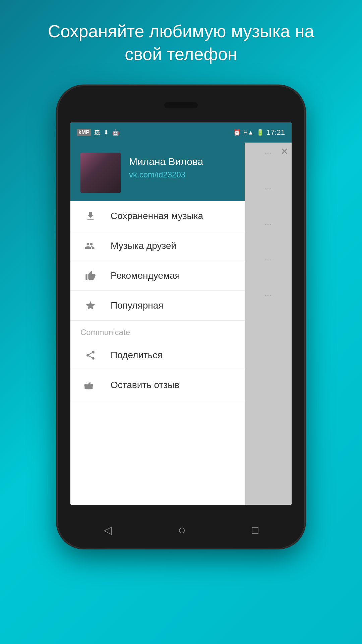 Image resolution: width=362 pixels, height=644 pixels. What do you see at coordinates (268, 225) in the screenshot?
I see `more-options-3: ⋮` at bounding box center [268, 225].